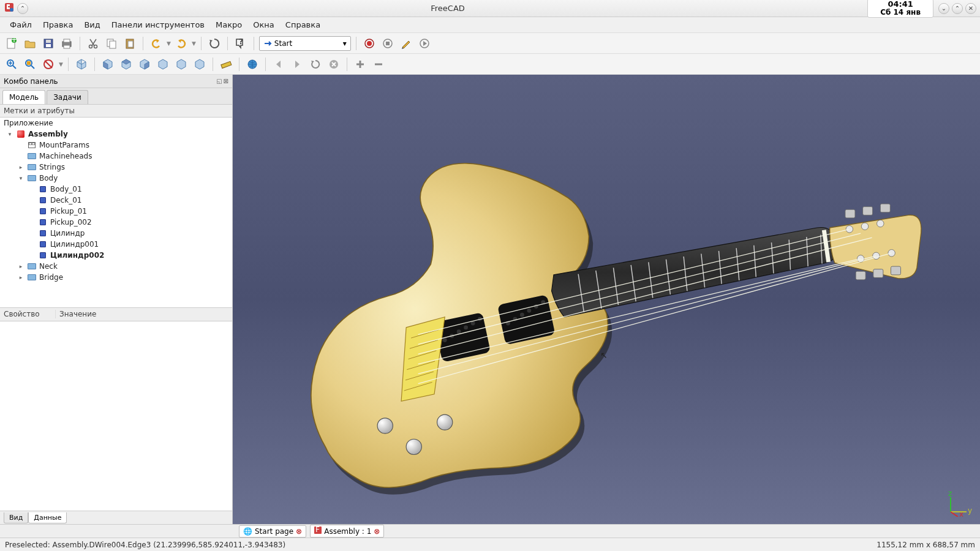 This screenshot has height=551, width=980. I want to click on nav-stop-button, so click(334, 64).